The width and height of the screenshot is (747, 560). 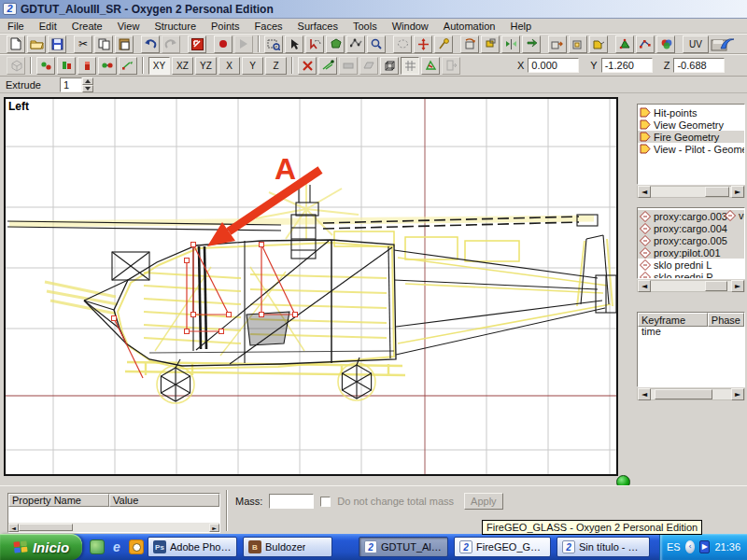 I want to click on selection-item: proxy:pilot.001, so click(x=691, y=252).